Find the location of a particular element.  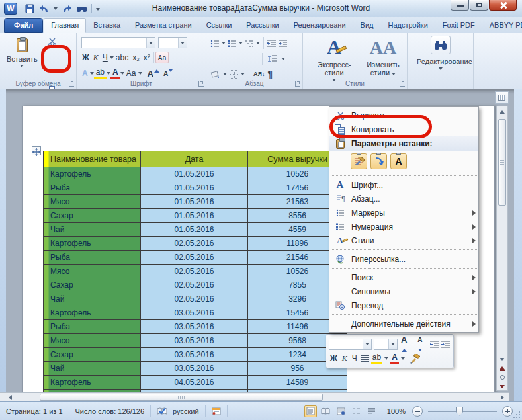

underline-button: Ч is located at coordinates (105, 58).